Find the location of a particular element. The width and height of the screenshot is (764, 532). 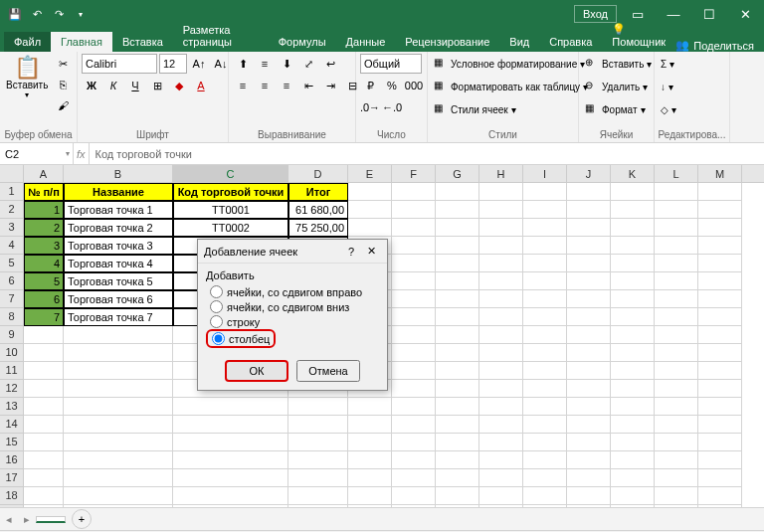

cell: 5 is located at coordinates (44, 281).